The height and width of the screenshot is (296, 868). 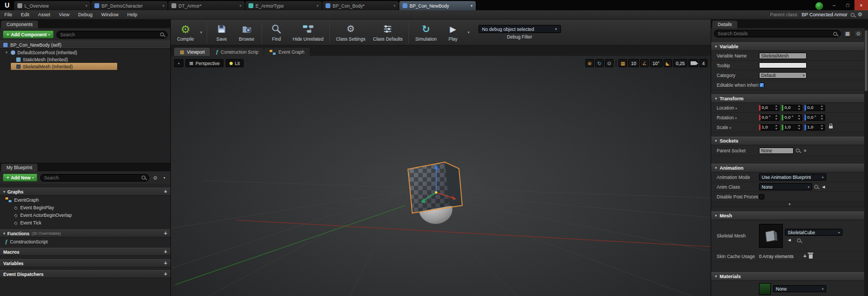 I want to click on details-scrollbar, so click(x=866, y=162).